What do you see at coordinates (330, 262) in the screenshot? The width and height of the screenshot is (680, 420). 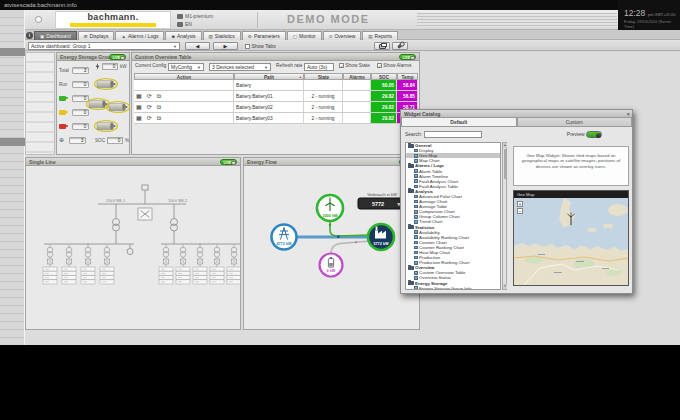 I see `battery-icon` at bounding box center [330, 262].